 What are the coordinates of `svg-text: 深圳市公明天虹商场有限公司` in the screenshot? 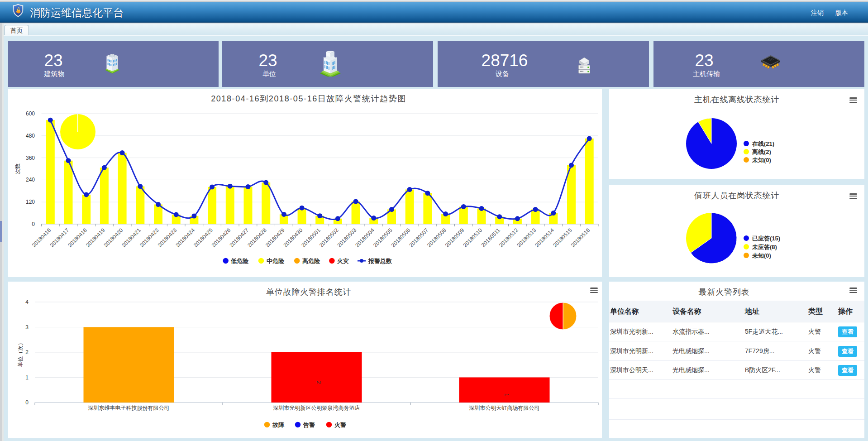 It's located at (505, 408).